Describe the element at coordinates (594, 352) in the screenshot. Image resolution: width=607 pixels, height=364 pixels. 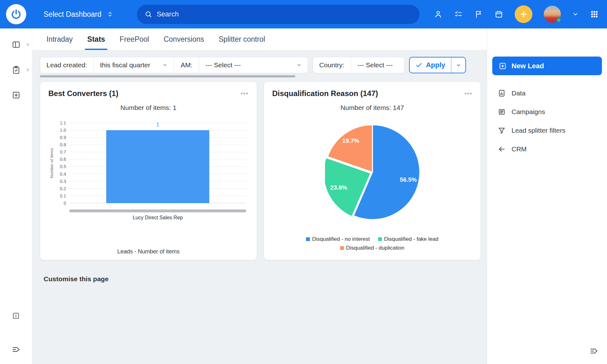
I see `panel-collapse-button` at that location.